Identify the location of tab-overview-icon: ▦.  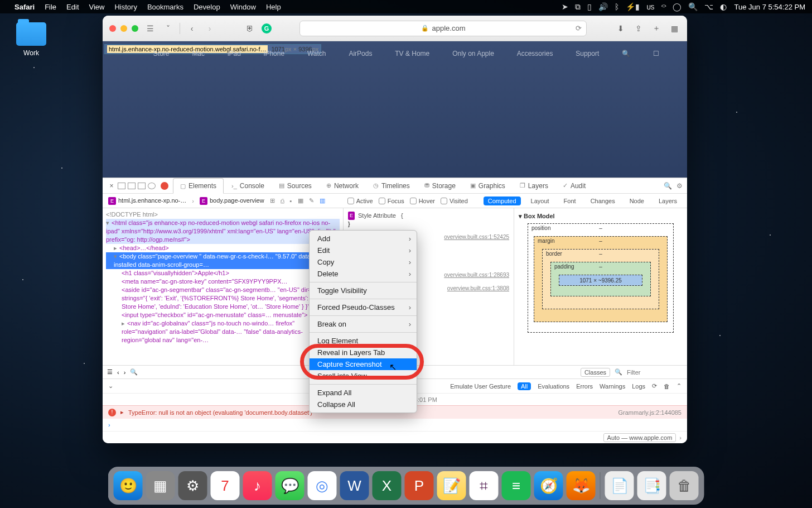
(674, 28).